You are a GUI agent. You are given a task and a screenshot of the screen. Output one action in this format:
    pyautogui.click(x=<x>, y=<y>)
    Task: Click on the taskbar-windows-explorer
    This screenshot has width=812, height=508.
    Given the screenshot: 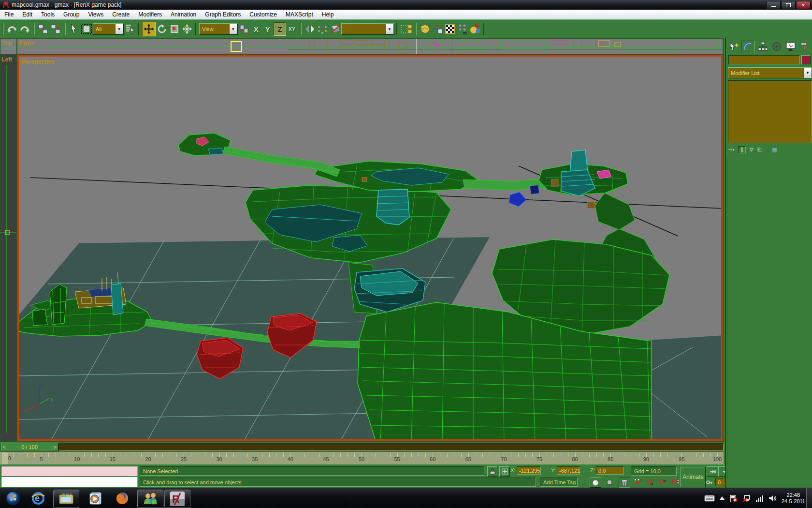 What is the action you would take?
    pyautogui.click(x=66, y=499)
    